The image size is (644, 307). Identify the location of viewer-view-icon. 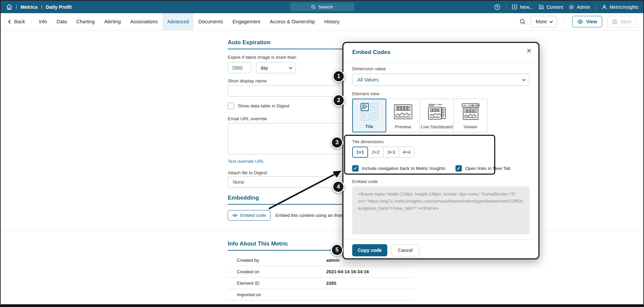
(471, 111).